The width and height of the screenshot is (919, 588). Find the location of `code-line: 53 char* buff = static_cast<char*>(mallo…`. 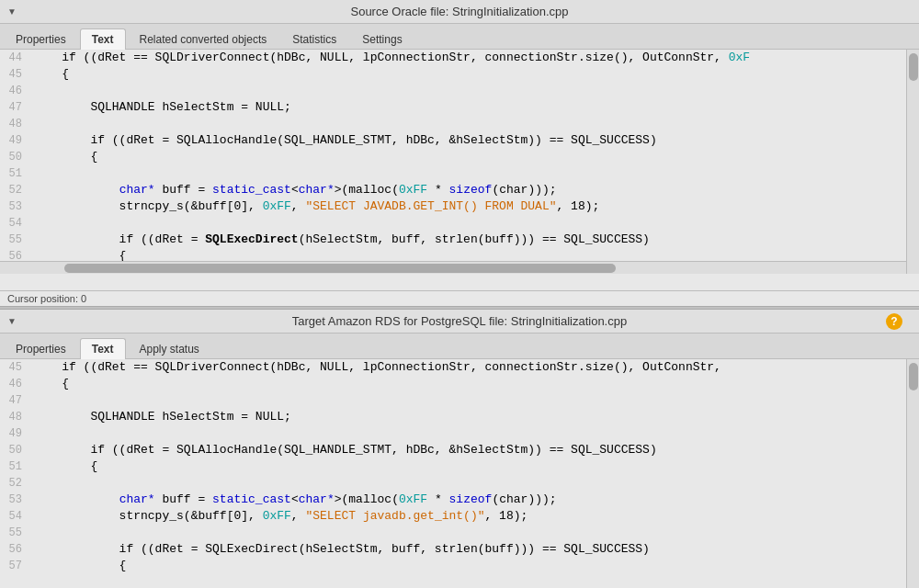

code-line: 53 char* buff = static_cast<char*>(mallo… is located at coordinates (460, 500).